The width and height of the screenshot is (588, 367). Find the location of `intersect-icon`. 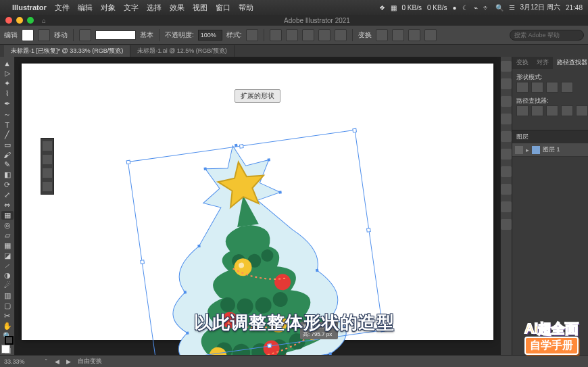

intersect-icon is located at coordinates (552, 87).